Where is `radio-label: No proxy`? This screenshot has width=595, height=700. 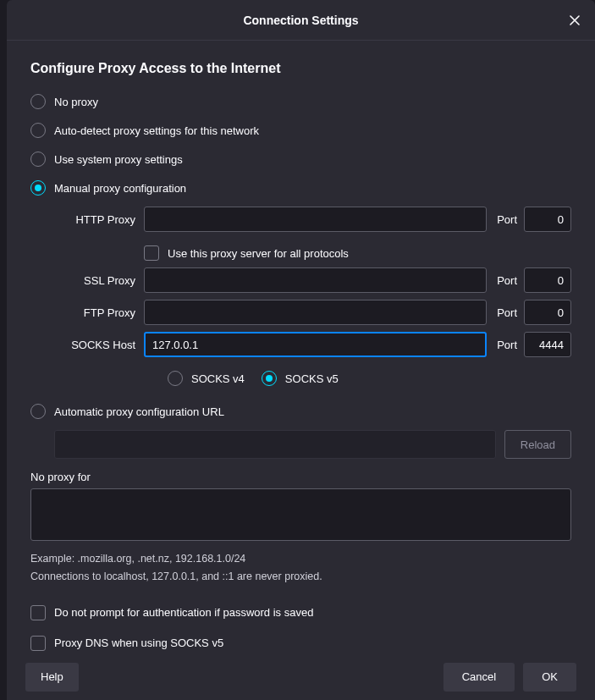
radio-label: No proxy is located at coordinates (76, 102).